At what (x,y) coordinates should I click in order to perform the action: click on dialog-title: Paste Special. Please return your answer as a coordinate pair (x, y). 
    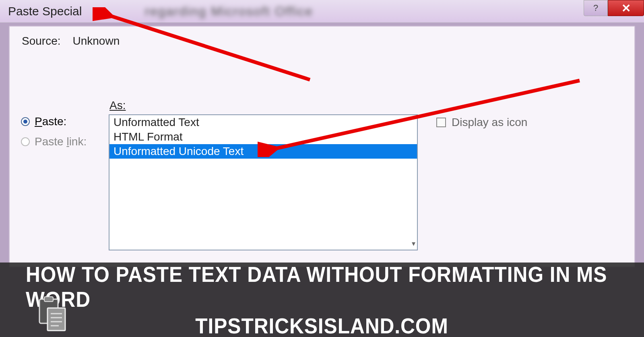
    Looking at the image, I should click on (45, 11).